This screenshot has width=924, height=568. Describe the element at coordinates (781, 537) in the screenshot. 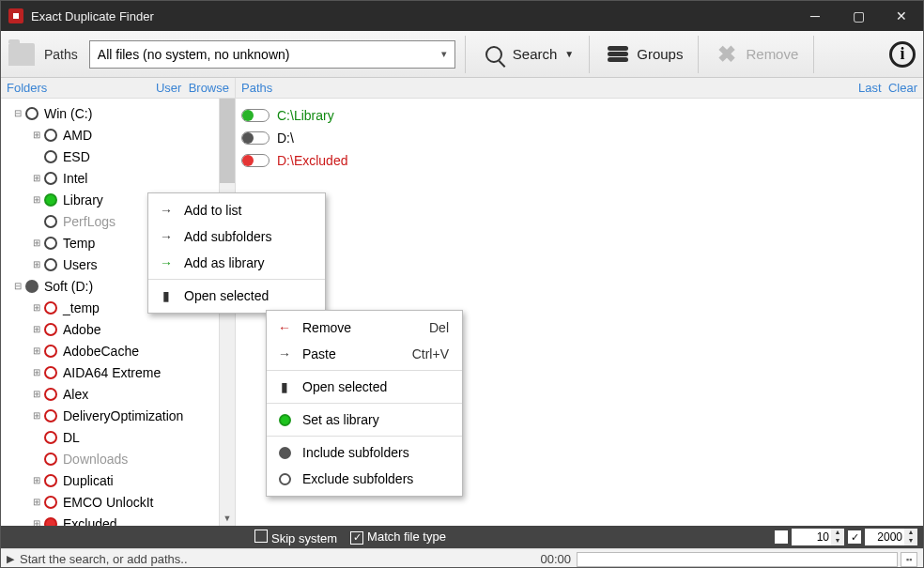

I see `size-min-checkbox` at that location.